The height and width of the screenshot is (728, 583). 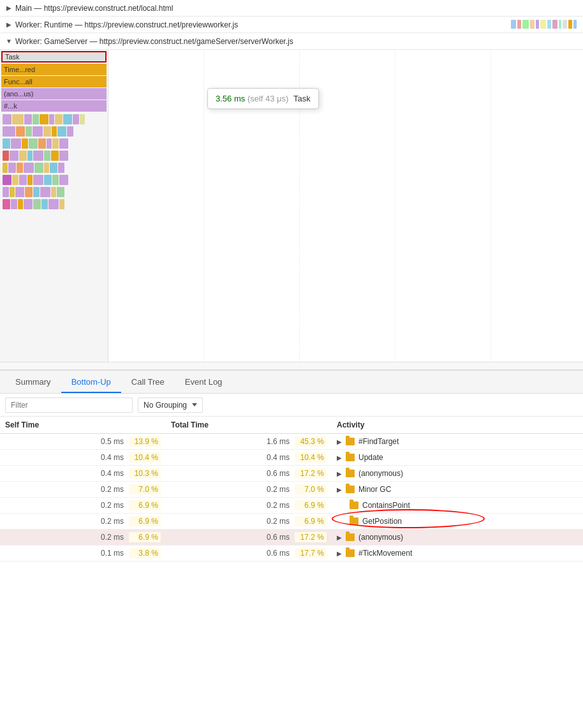 I want to click on flame-labels-panel: Task Time...red Func...all (ano...us) #.…, so click(x=54, y=205).